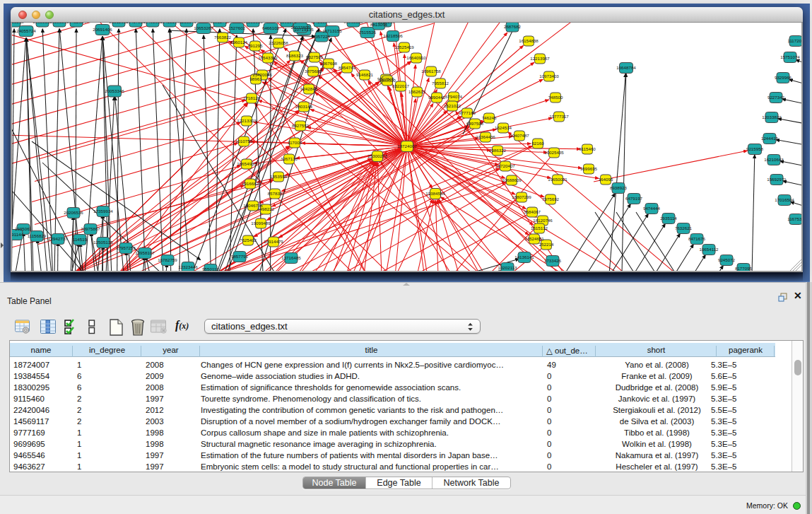 This screenshot has height=514, width=812. What do you see at coordinates (271, 28) in the screenshot?
I see `svg-text: 6466102` at bounding box center [271, 28].